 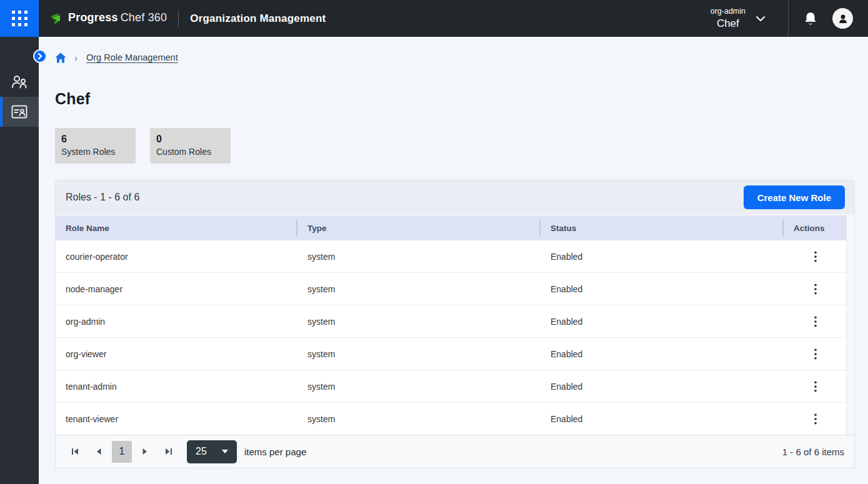 What do you see at coordinates (144, 17) in the screenshot?
I see `brand-product: Chef 360` at bounding box center [144, 17].